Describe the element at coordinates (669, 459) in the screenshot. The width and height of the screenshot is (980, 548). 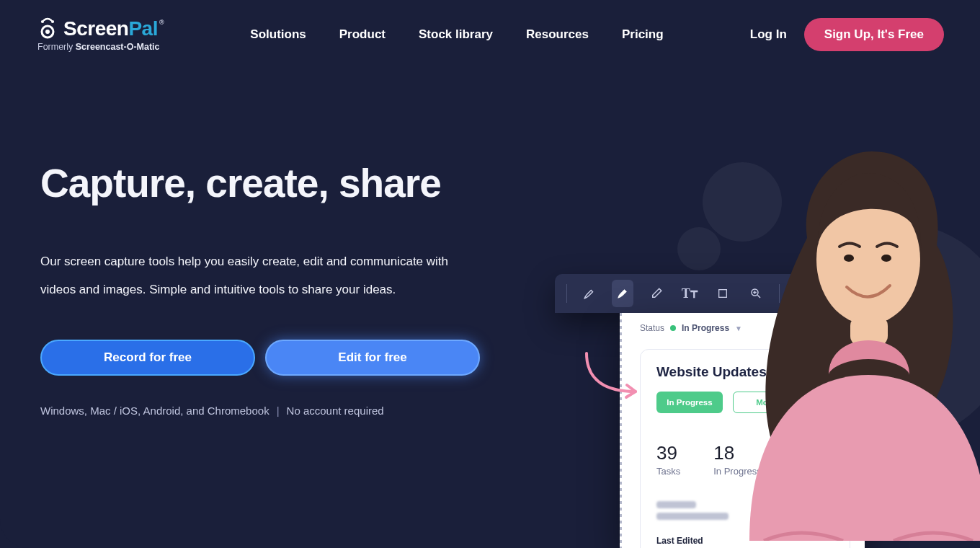
I see `stat-tasks: 39 Tasks` at that location.